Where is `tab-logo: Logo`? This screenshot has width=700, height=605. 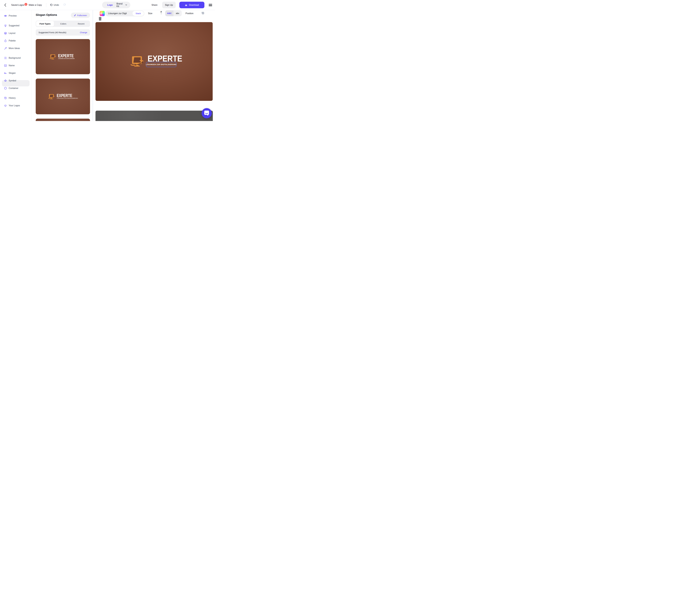
tab-logo: Logo is located at coordinates (110, 5).